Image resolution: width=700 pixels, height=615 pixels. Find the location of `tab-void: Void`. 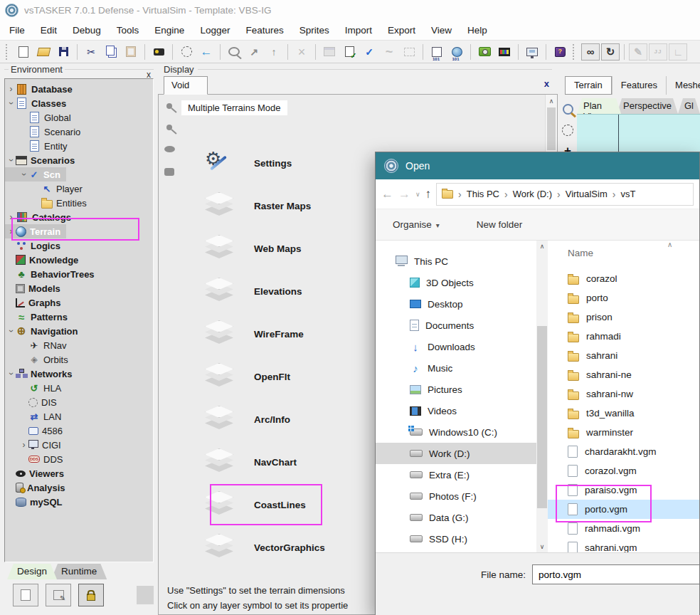

tab-void: Void is located at coordinates (186, 85).